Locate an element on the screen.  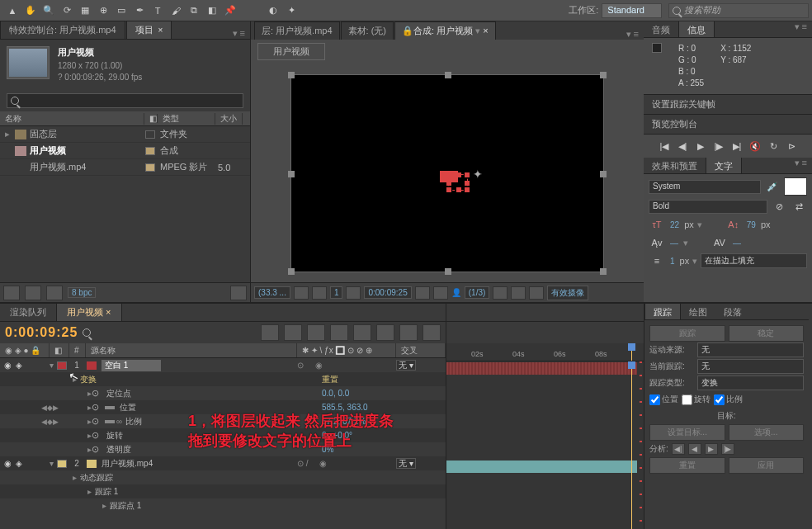
analyze-back-icon: ◀| is located at coordinates (678, 449).